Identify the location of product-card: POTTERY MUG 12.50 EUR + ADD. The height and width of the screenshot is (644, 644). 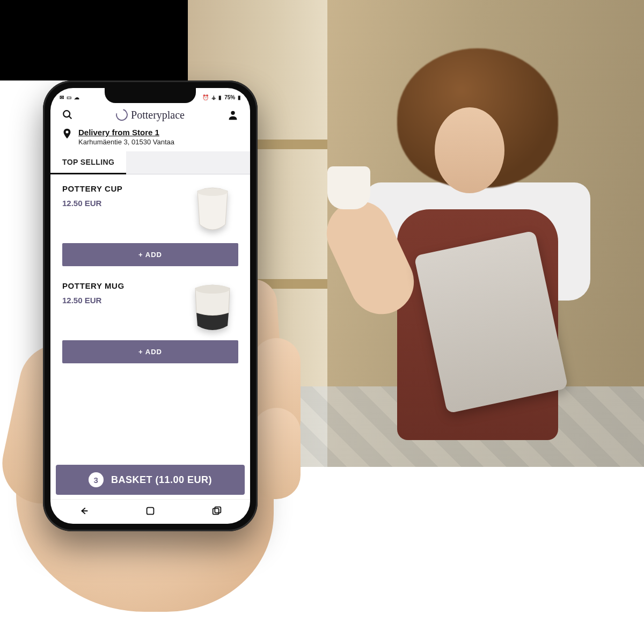
(150, 321).